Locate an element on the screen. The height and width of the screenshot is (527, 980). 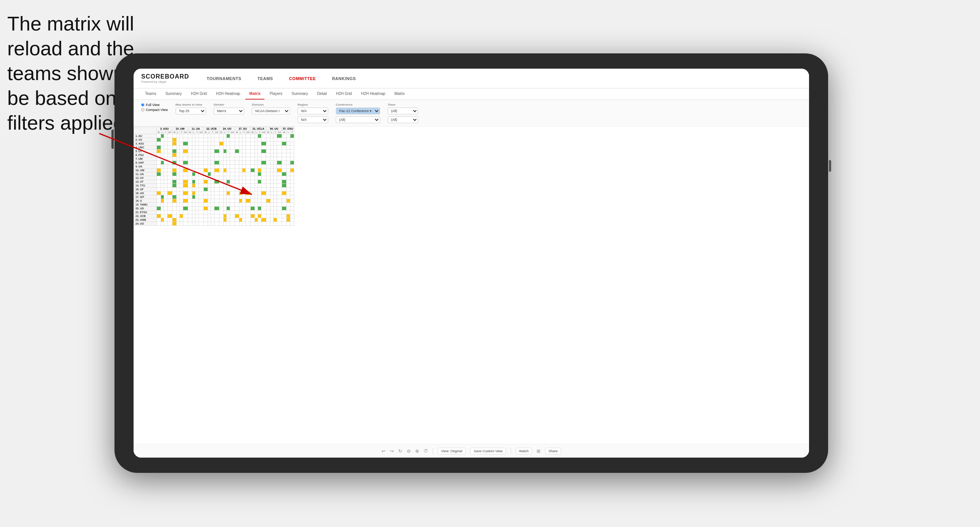
zoom-out-icon: ⊖ is located at coordinates (409, 451).